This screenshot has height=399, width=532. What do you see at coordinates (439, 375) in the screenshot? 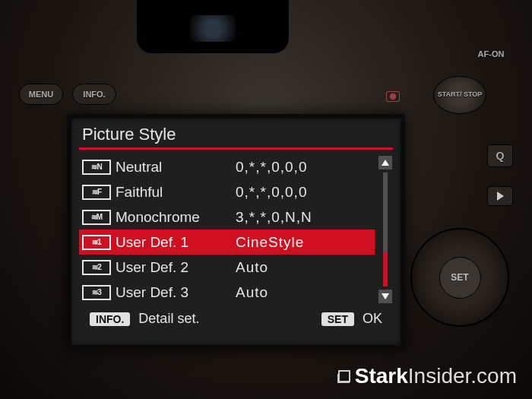
I see `watermark-brand-light: Insider` at bounding box center [439, 375].